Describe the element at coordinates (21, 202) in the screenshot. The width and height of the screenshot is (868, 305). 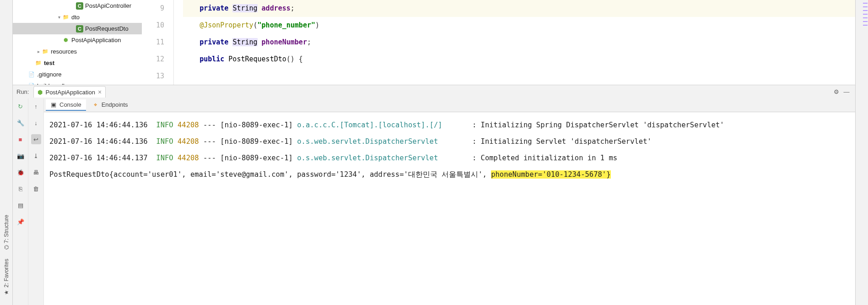
I see `run-toolbar-primary: ↻ 🔧 ■ 📷 🐞 ⎘ ▤ 📌` at that location.